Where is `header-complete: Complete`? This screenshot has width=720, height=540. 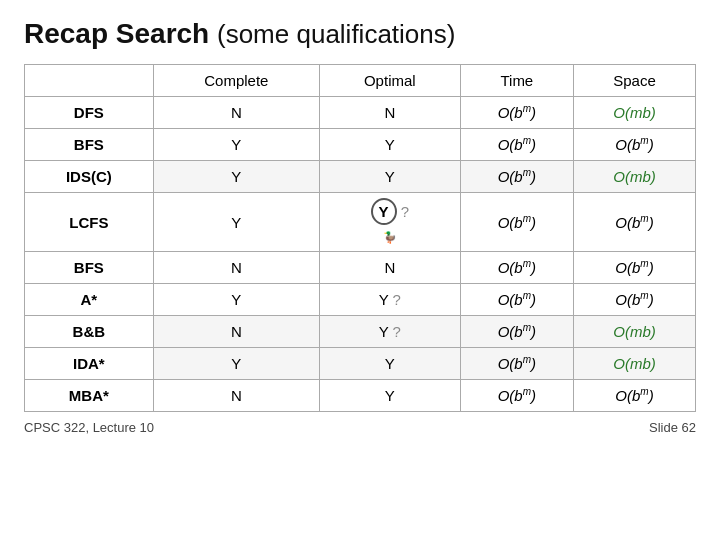 header-complete: Complete is located at coordinates (236, 81).